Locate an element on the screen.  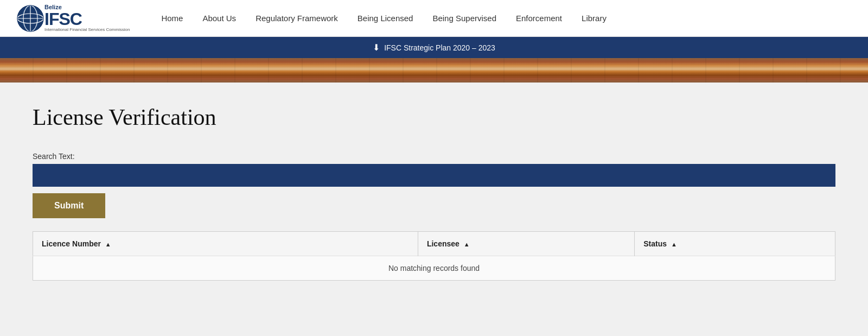
col-licence-number: Licence Number ▲ is located at coordinates (226, 244).